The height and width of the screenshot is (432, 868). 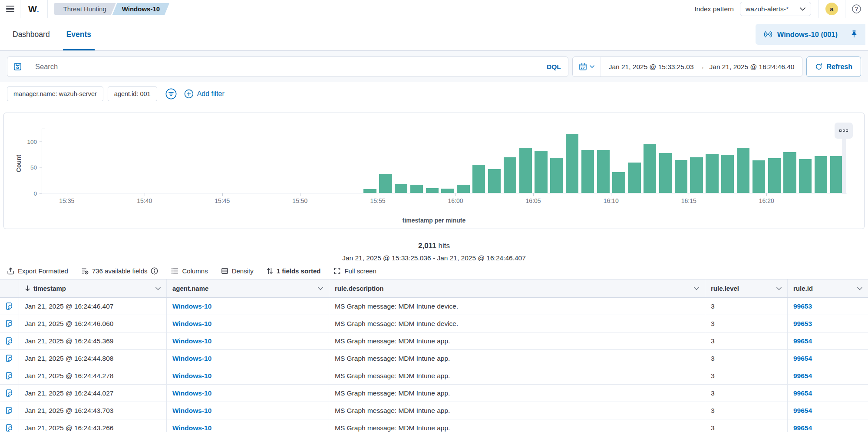 What do you see at coordinates (85, 9) in the screenshot?
I see `breadcrumb-item: Threat Hunting` at bounding box center [85, 9].